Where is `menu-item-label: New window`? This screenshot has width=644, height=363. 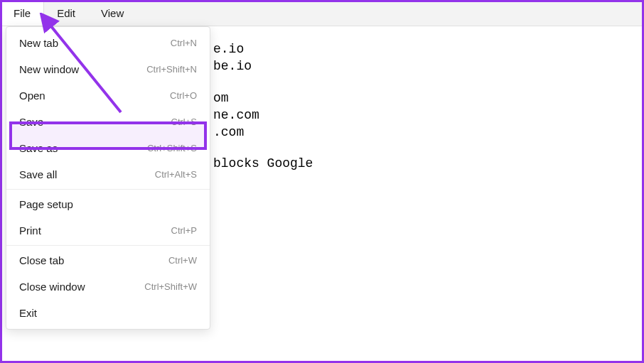 menu-item-label: New window is located at coordinates (49, 70).